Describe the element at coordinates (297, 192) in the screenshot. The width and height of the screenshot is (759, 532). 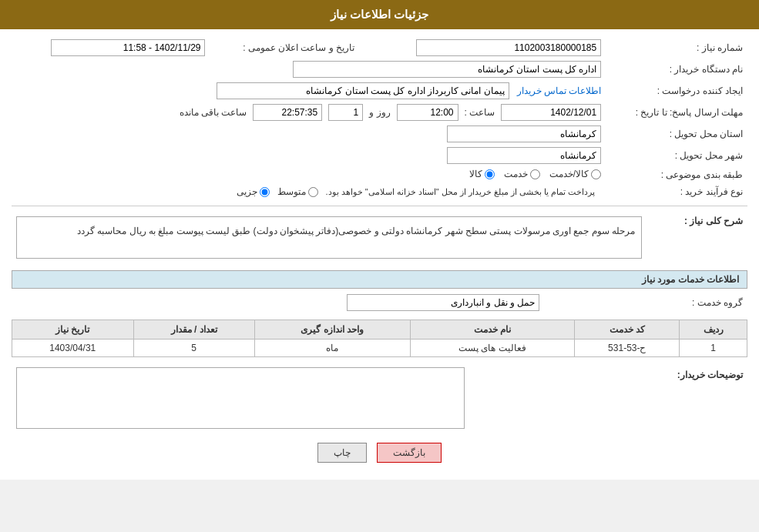
I see `purchase-medium-option: متوسط` at that location.